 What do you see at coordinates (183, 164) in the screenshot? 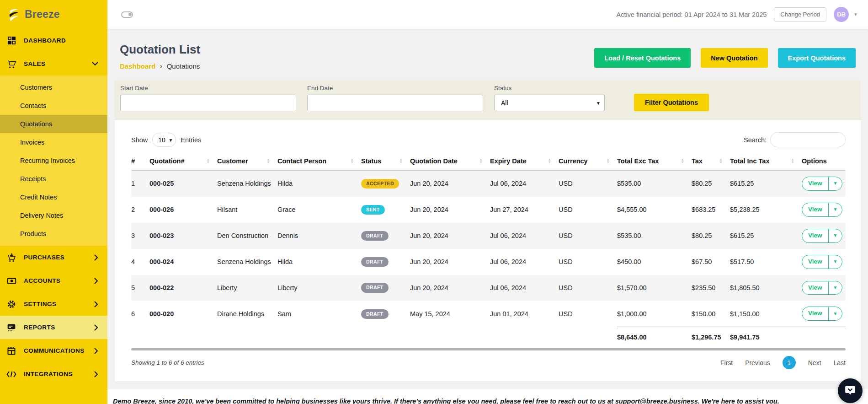
I see `col-header-quotation: Quotation#▲▼` at bounding box center [183, 164].